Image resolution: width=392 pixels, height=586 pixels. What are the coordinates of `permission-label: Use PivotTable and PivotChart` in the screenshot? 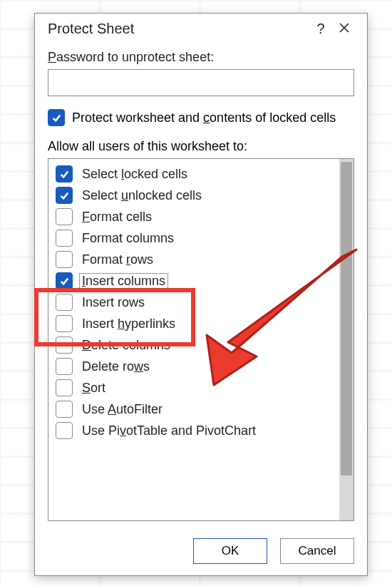 It's located at (169, 431).